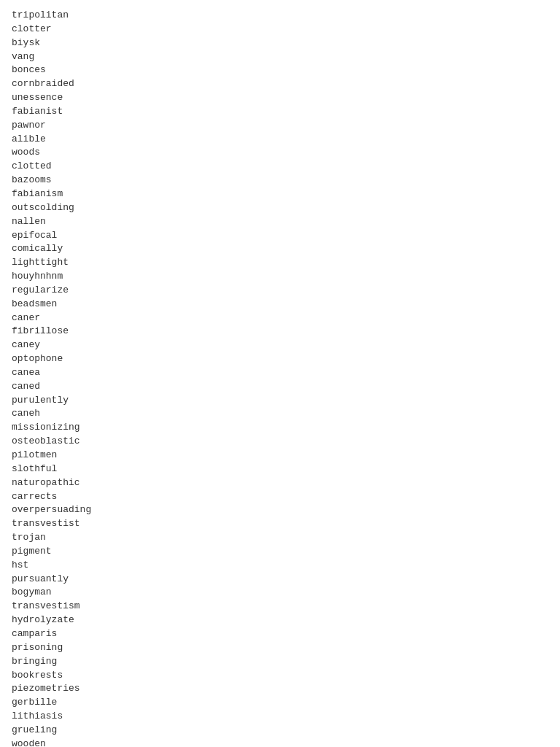 This screenshot has width=560, height=747. Describe the element at coordinates (280, 85) in the screenshot. I see `list-item: cornbraided` at that location.